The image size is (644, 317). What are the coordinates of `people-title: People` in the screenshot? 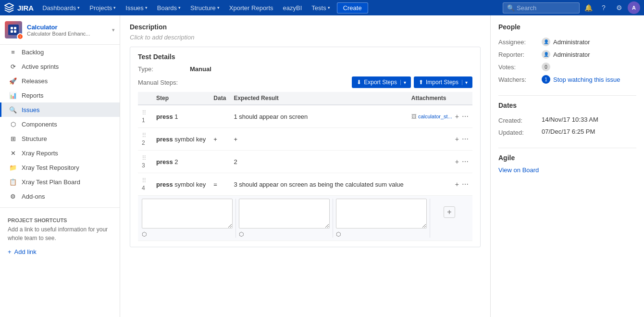 It's located at (567, 27).